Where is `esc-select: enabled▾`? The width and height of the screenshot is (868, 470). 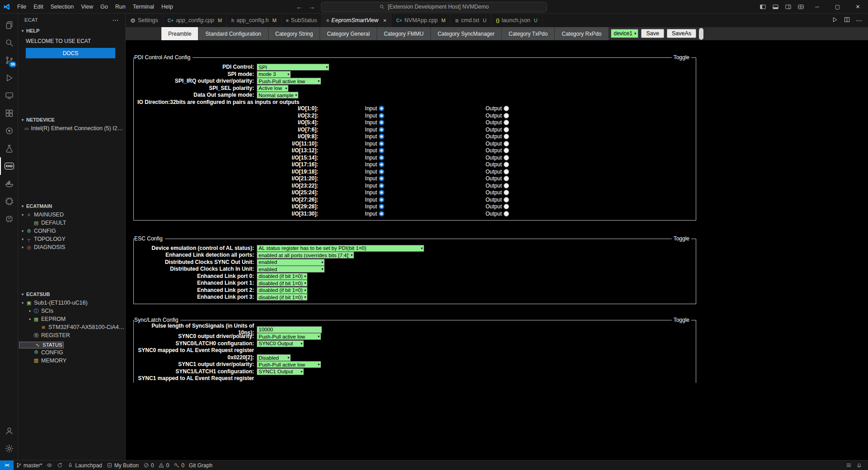 esc-select: enabled▾ is located at coordinates (291, 262).